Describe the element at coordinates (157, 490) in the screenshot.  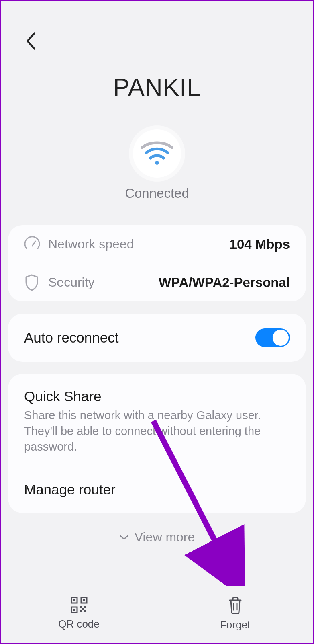
I see `manage-router-item: Manage router` at that location.